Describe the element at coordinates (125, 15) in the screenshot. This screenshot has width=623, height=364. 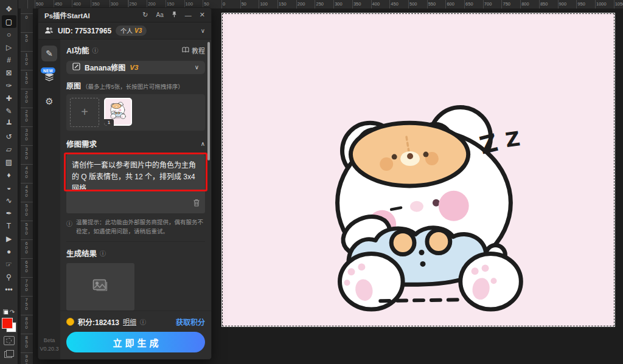
I see `panel-titlebar: Ps插件StartAI ↻ Aa — ✕` at that location.